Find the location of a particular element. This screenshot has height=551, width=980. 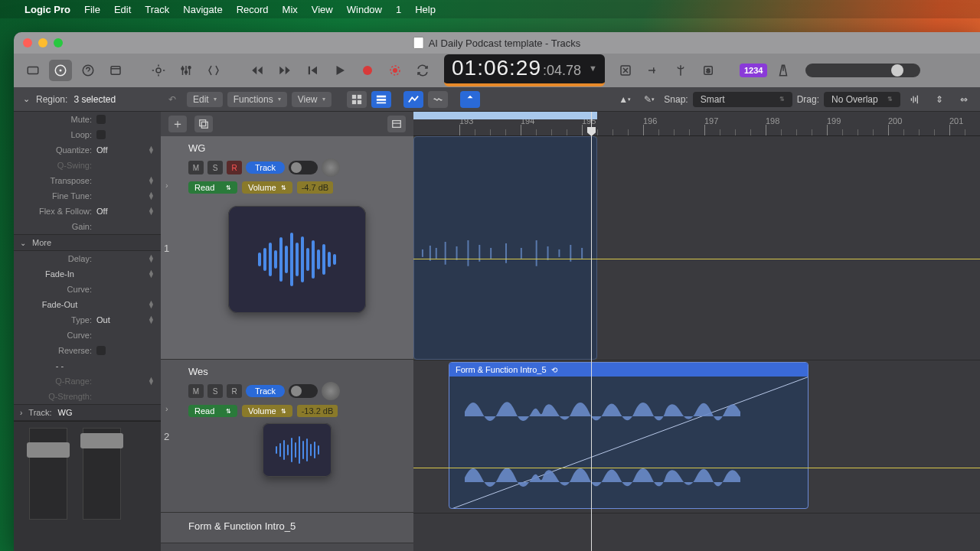

region-inspector-header: ⌄ Region: 3 selected is located at coordinates (89, 99).